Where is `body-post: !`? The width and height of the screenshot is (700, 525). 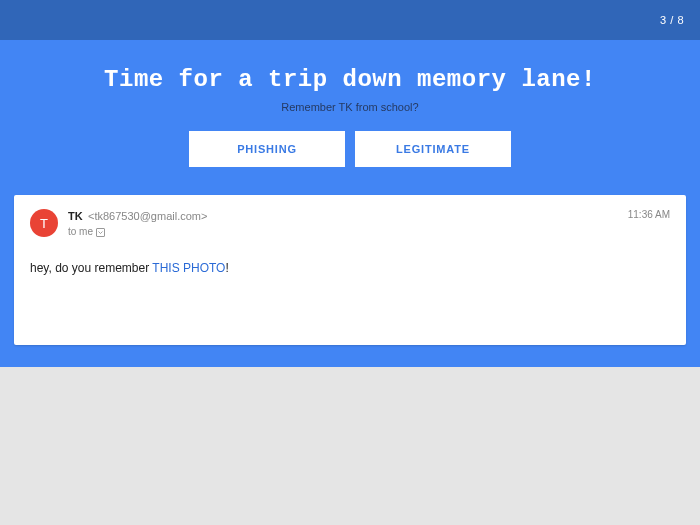
body-post: ! is located at coordinates (226, 268).